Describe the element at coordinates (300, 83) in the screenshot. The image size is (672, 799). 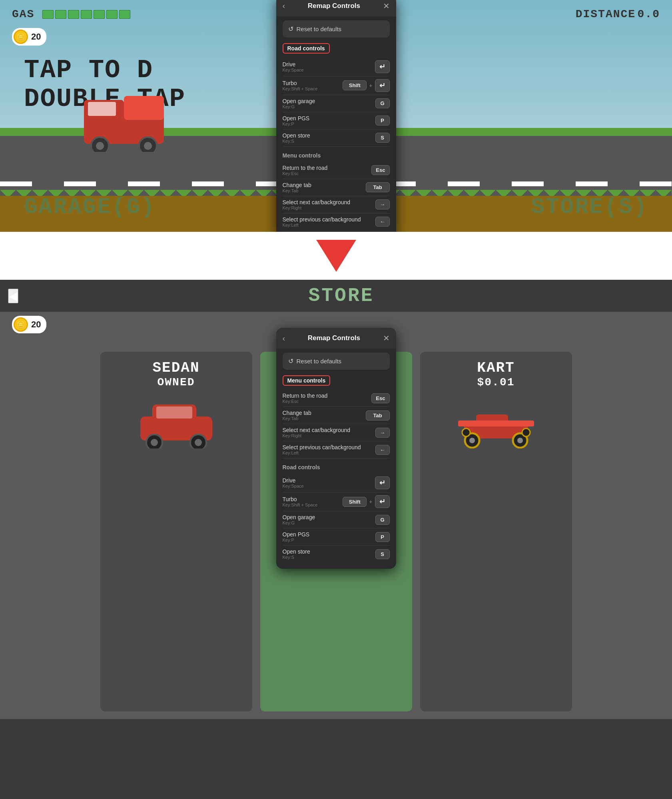
I see `turbo-name: Turbo` at that location.